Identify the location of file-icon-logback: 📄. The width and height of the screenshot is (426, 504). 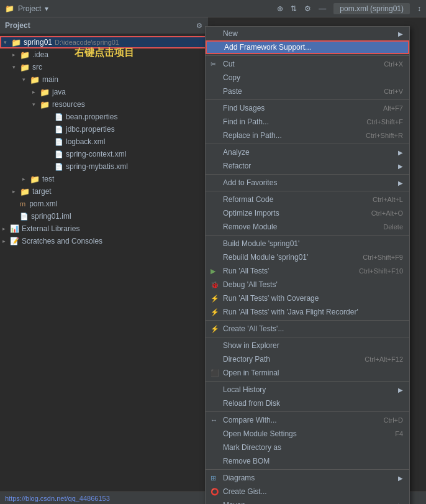
(59, 142).